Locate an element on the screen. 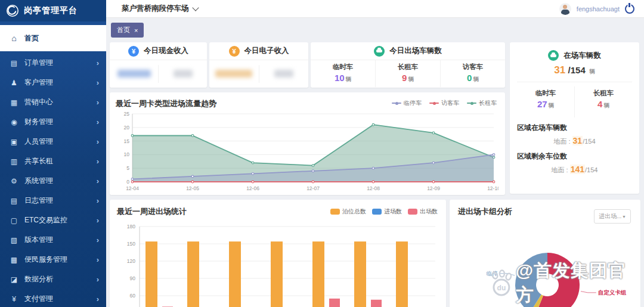 The image size is (644, 307). cash-card-title: 今日现金收入 is located at coordinates (166, 51).